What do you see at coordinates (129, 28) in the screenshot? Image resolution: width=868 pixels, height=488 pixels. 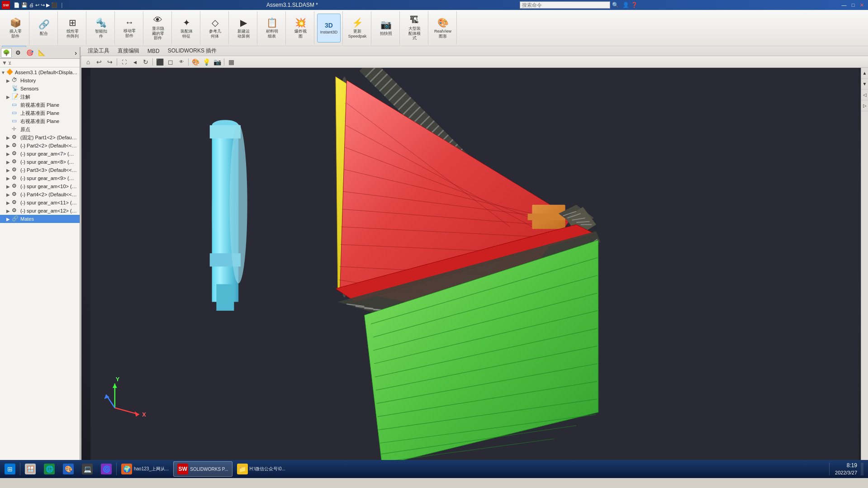 I see `toolbar-btn-move: ↔ 移动零部件` at bounding box center [129, 28].